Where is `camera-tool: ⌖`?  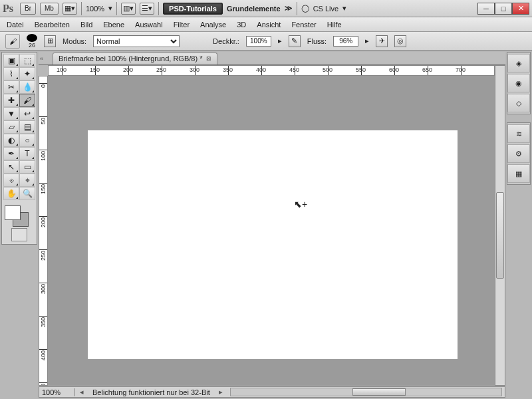
camera-tool: ⌖ is located at coordinates (27, 180).